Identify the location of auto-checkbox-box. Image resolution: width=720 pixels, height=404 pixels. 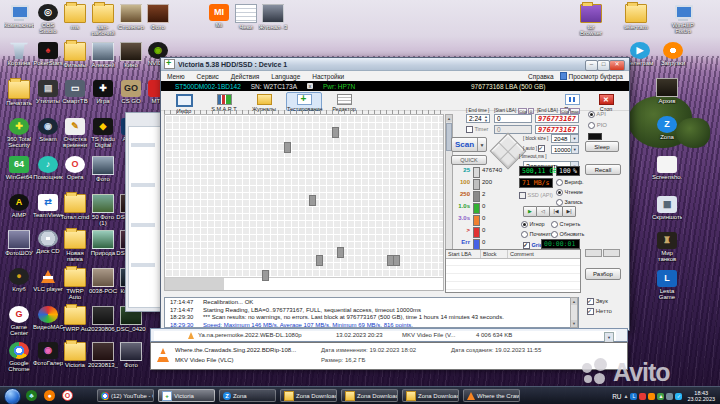
(542, 148).